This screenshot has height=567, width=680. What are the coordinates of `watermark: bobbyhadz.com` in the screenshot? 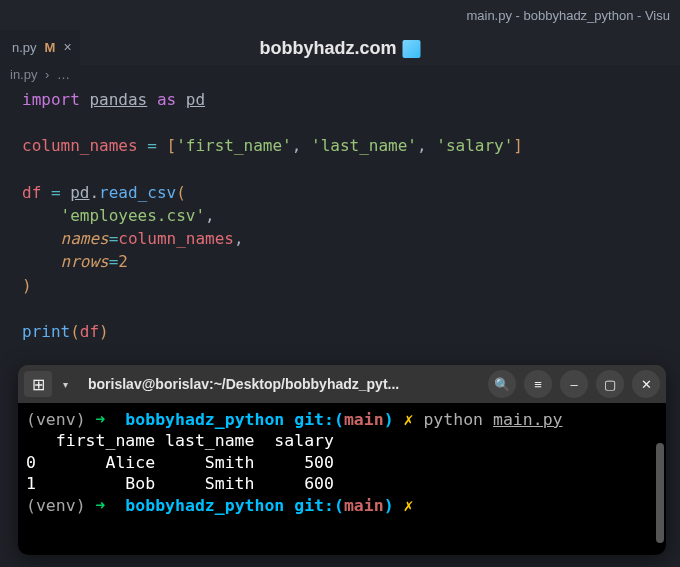 It's located at (340, 48).